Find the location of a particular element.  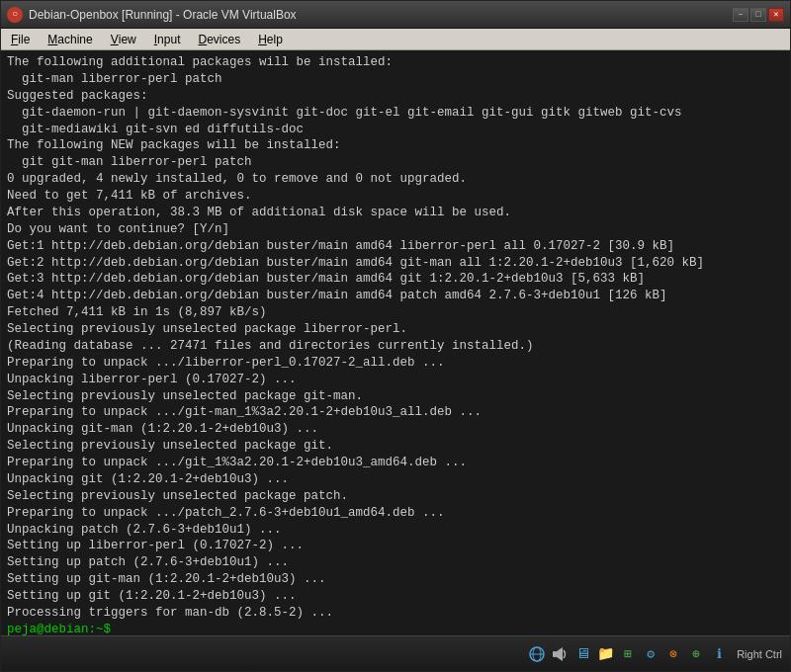

menu-help: Help is located at coordinates (271, 40).